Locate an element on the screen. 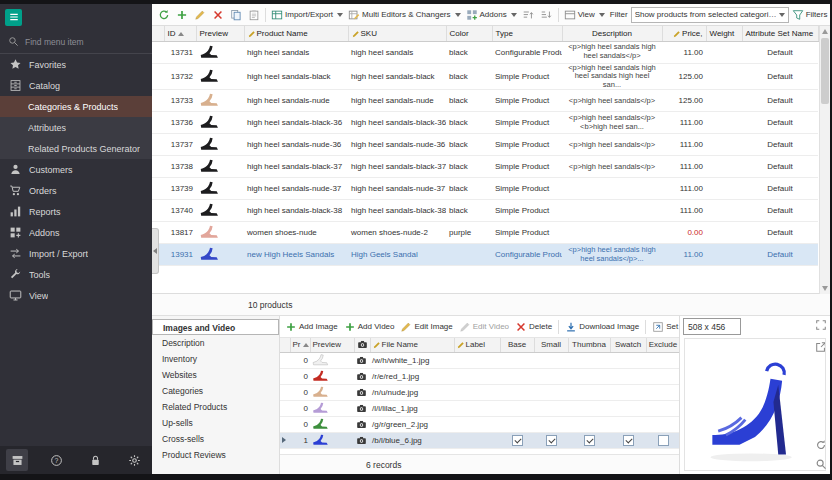  cell-sku: high heel sandals-black-38 is located at coordinates (397, 211).